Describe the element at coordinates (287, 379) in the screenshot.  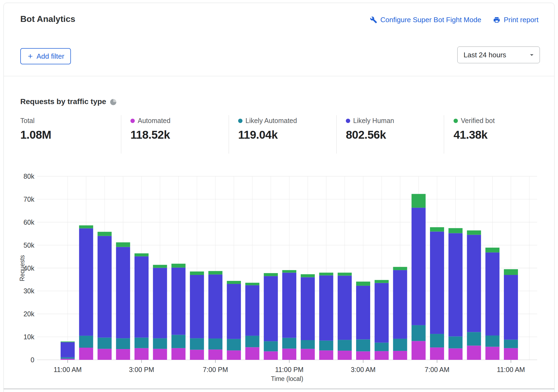
I see `x-axis-title: Time (local)` at that location.